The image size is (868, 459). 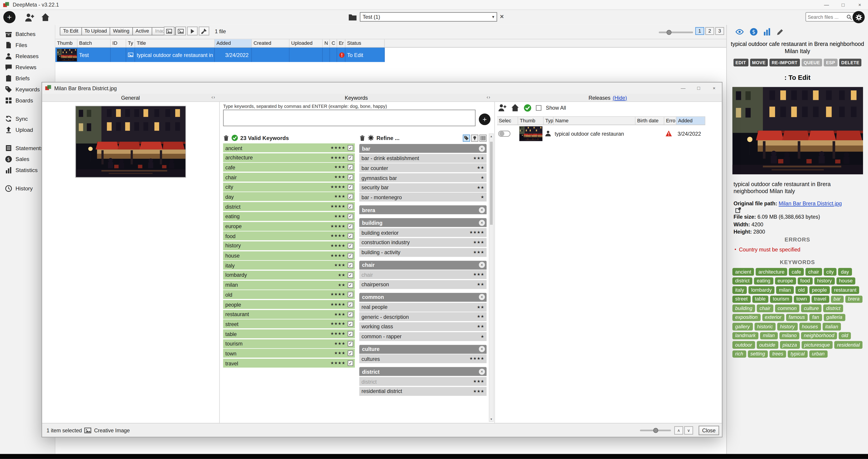 I want to click on column-type: Typ, so click(x=549, y=121).